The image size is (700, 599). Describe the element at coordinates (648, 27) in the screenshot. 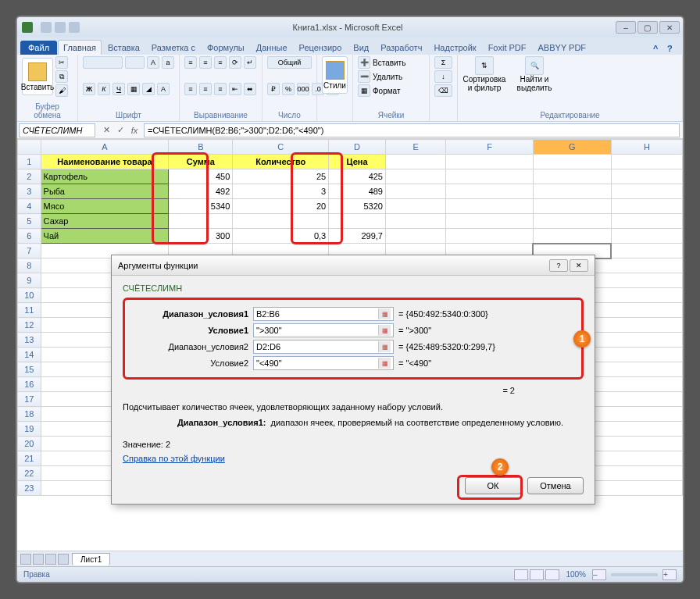

I see `maximize-button: ▢` at that location.